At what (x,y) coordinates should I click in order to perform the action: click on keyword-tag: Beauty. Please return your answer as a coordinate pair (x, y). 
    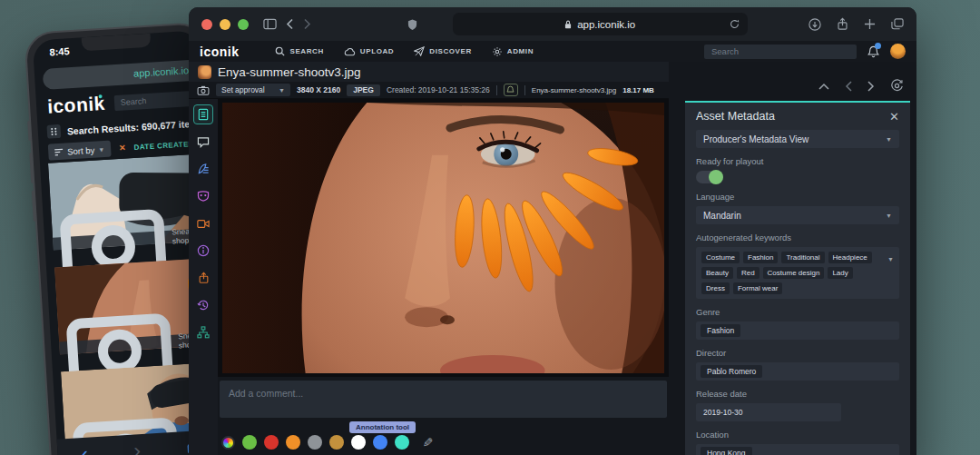
    Looking at the image, I should click on (717, 272).